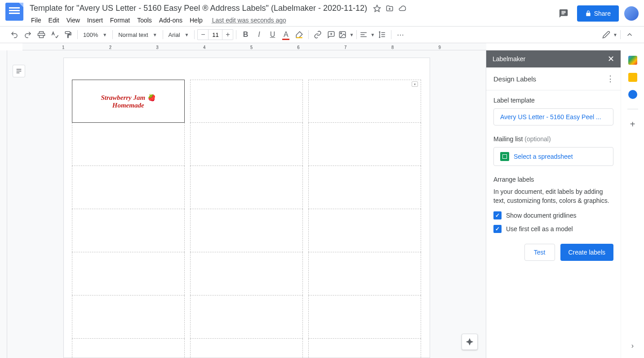 This screenshot has height=358, width=644. Describe the element at coordinates (508, 139) in the screenshot. I see `mailing-label: Mailing list` at that location.